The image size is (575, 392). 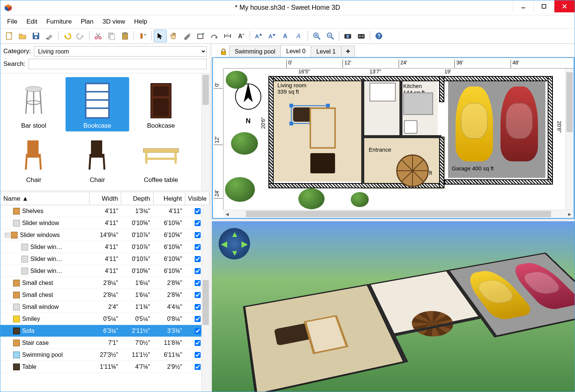 What do you see at coordinates (114, 22) in the screenshot?
I see `menu-3d-view: 3D view` at bounding box center [114, 22].